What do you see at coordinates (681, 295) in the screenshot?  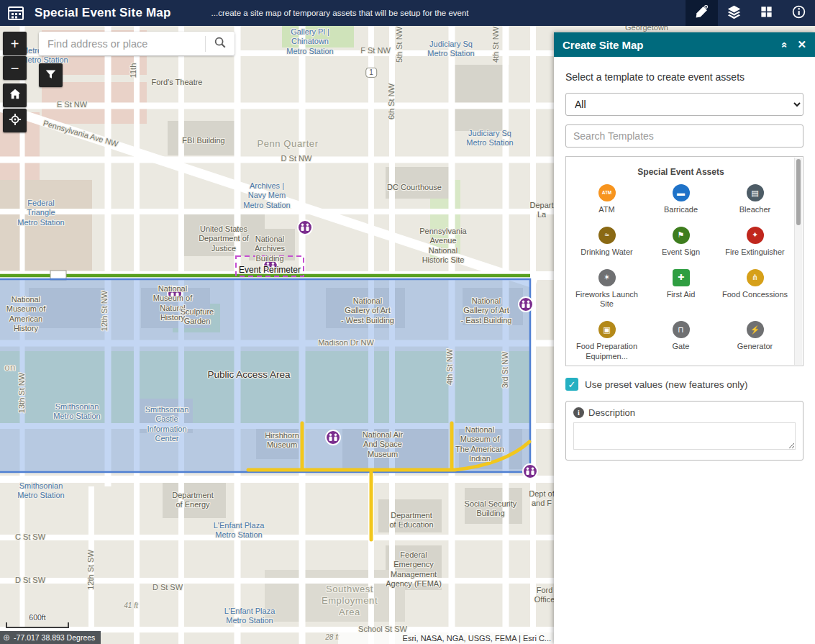 I see `template-label: First Aid` at bounding box center [681, 295].